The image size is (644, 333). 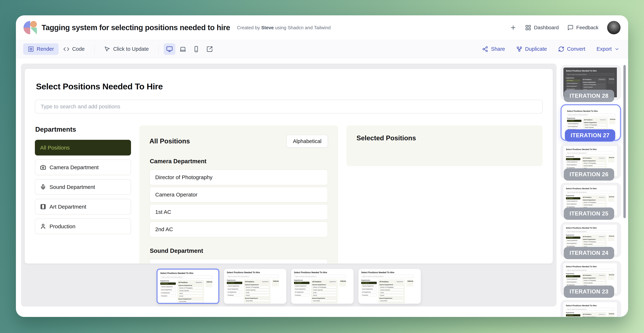 What do you see at coordinates (513, 28) in the screenshot?
I see `plus-icon` at bounding box center [513, 28].